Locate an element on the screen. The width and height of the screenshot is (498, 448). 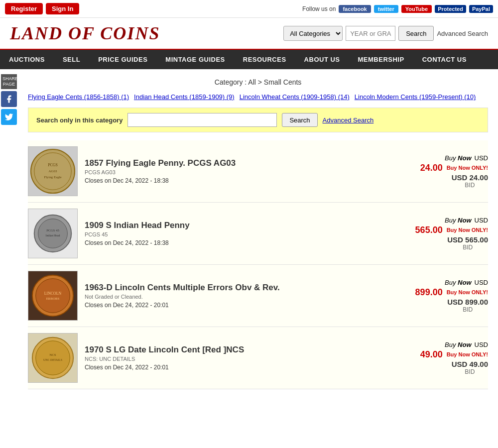
usd-bid: USD 565.00 is located at coordinates (468, 240).